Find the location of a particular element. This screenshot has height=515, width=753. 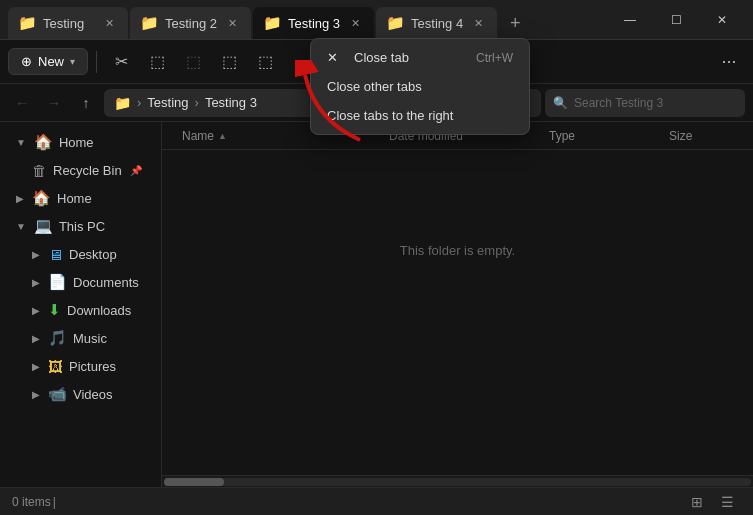

tab-label-1: Testing is located at coordinates (64, 24).